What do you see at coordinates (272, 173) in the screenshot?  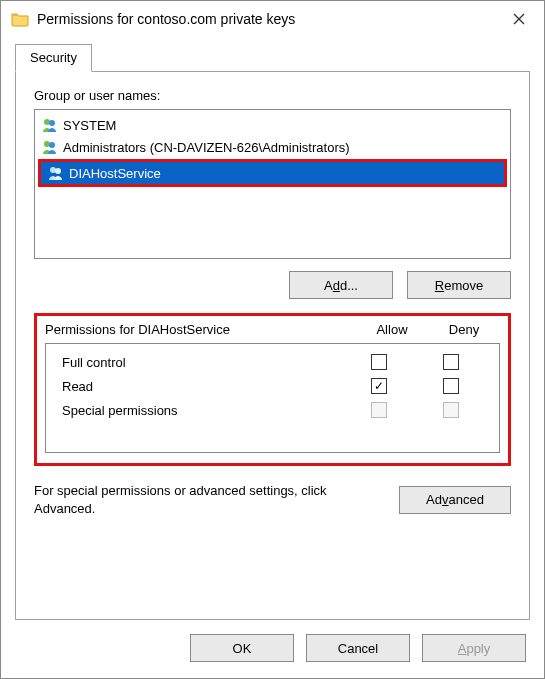 I see `list-item: DIAHostService` at bounding box center [272, 173].